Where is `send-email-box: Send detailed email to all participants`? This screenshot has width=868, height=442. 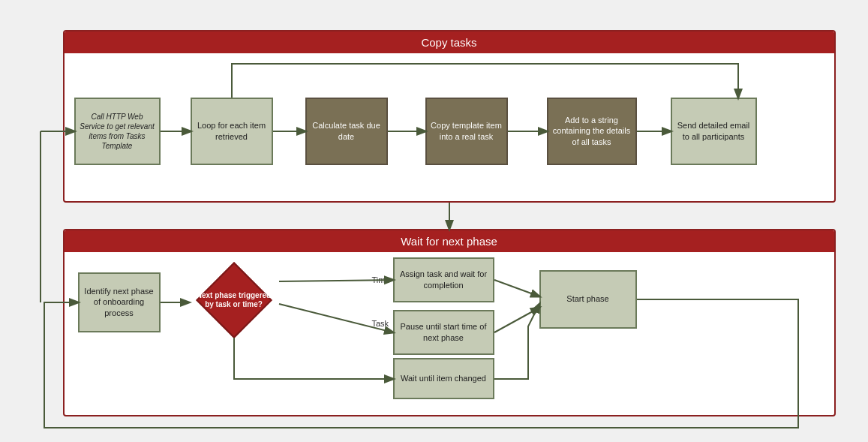 send-email-box: Send detailed email to all participants is located at coordinates (714, 131).